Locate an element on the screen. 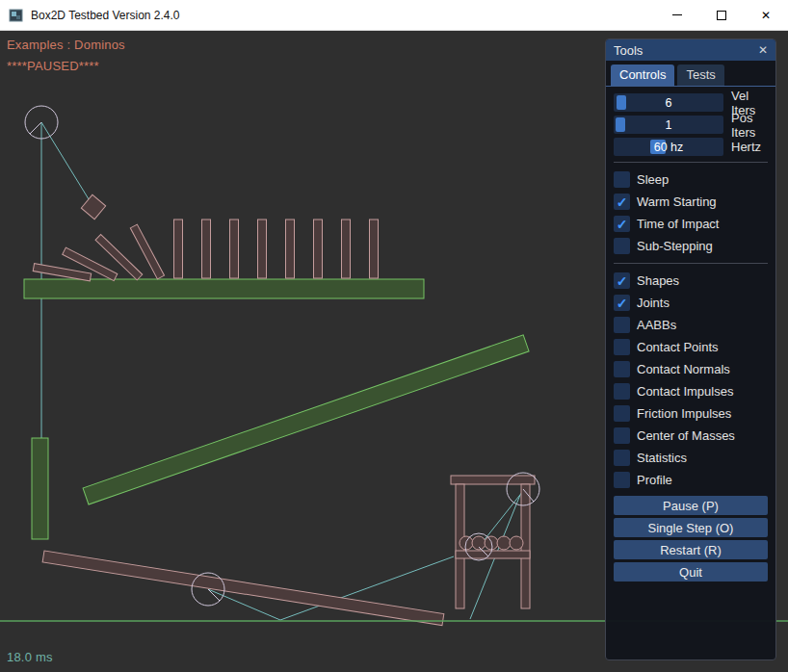 The width and height of the screenshot is (788, 672). checkbox-aabbs: ✓ AABBs is located at coordinates (691, 325).